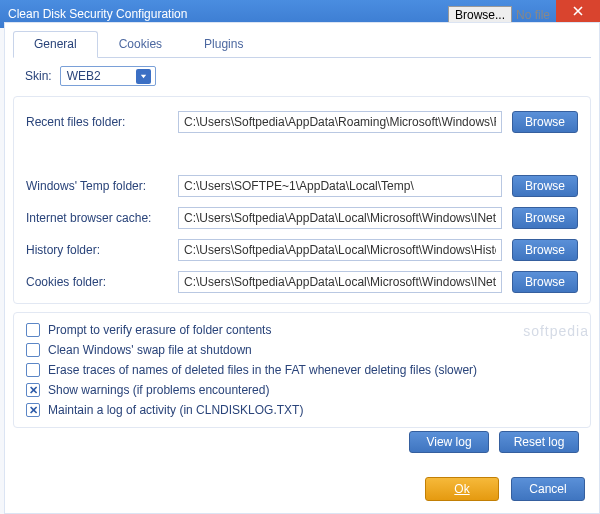  Describe the element at coordinates (144, 76) in the screenshot. I see `chevron-down-icon` at that location.